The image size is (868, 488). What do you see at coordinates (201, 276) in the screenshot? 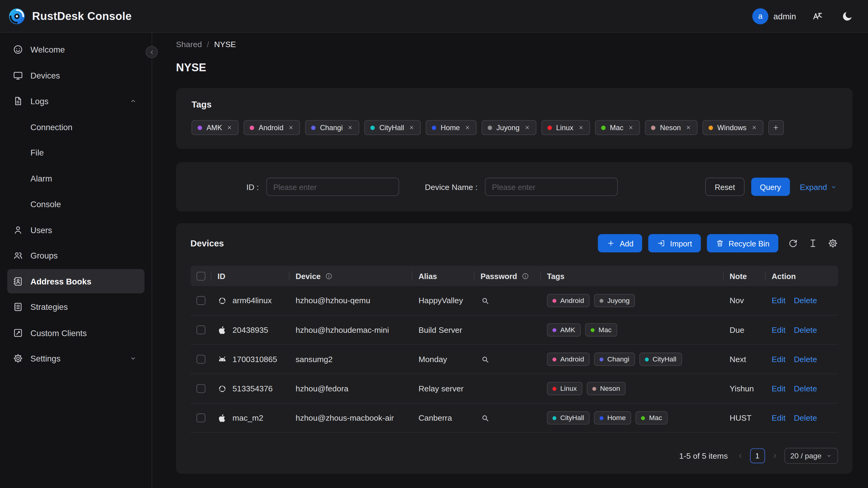
I see `select-all-checkbox` at bounding box center [201, 276].